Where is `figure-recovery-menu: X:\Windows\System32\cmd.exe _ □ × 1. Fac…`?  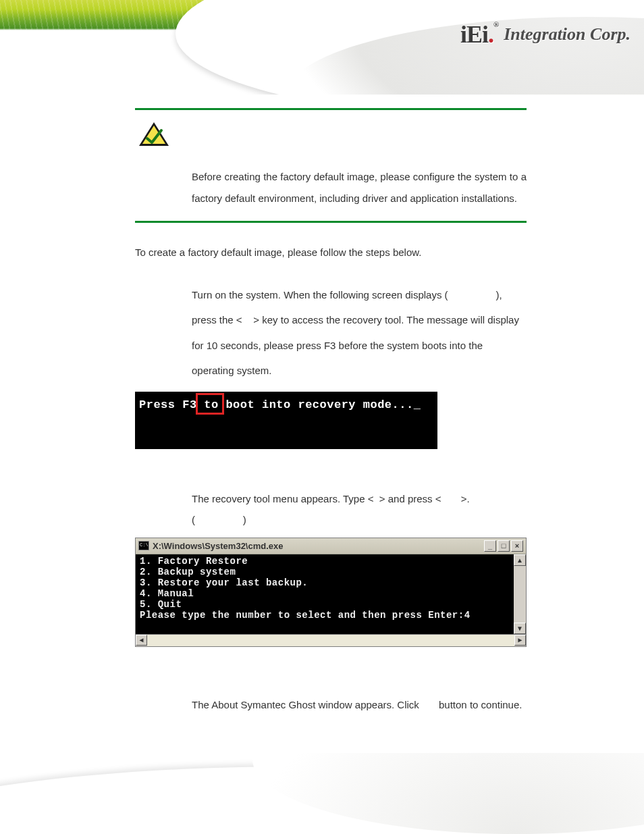
figure-recovery-menu: X:\Windows\System32\cmd.exe _ □ × 1. Fac… is located at coordinates (331, 592).